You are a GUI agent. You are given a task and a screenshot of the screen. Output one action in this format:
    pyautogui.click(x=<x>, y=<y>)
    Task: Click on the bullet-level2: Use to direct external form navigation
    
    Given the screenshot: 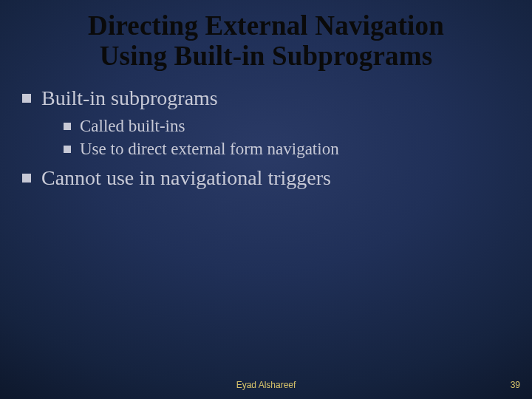 What is the action you would take?
    pyautogui.click(x=287, y=149)
    